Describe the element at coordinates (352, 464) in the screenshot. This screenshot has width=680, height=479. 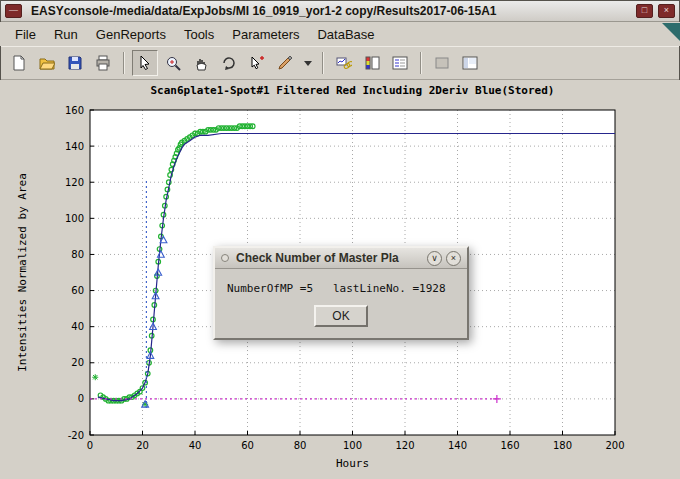
I see `x-axis-label: Hours` at that location.